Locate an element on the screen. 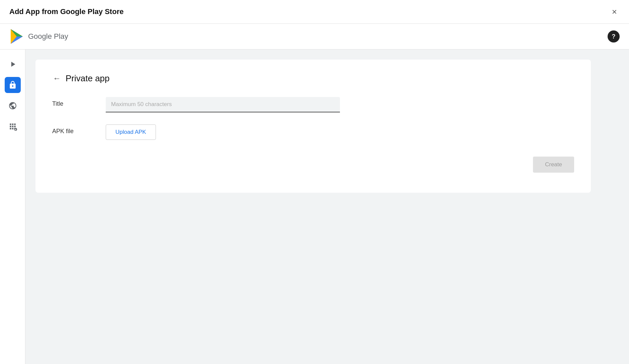  help-button: ? is located at coordinates (614, 36).